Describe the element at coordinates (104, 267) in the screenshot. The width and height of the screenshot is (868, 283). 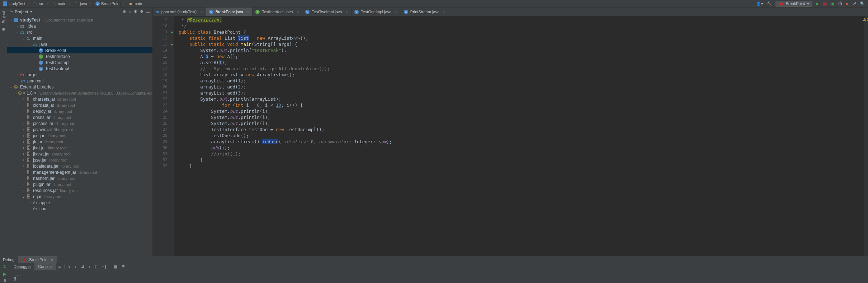
I see `run-to-cursor-icon: →|` at that location.